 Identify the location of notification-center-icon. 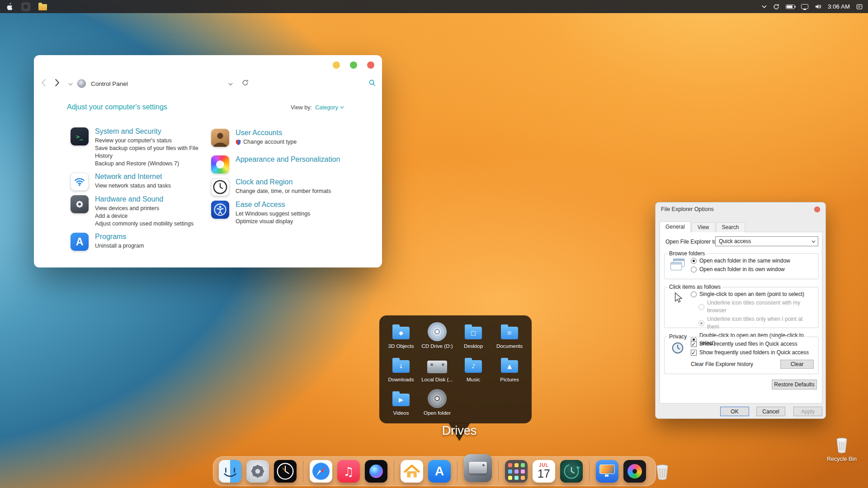
(859, 7).